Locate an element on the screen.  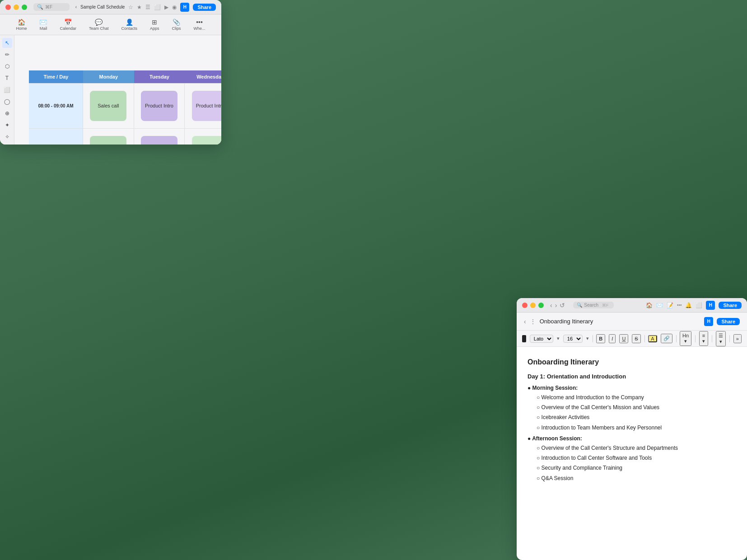
notes-mail-nav-icon: ✉️ is located at coordinates (659, 305).